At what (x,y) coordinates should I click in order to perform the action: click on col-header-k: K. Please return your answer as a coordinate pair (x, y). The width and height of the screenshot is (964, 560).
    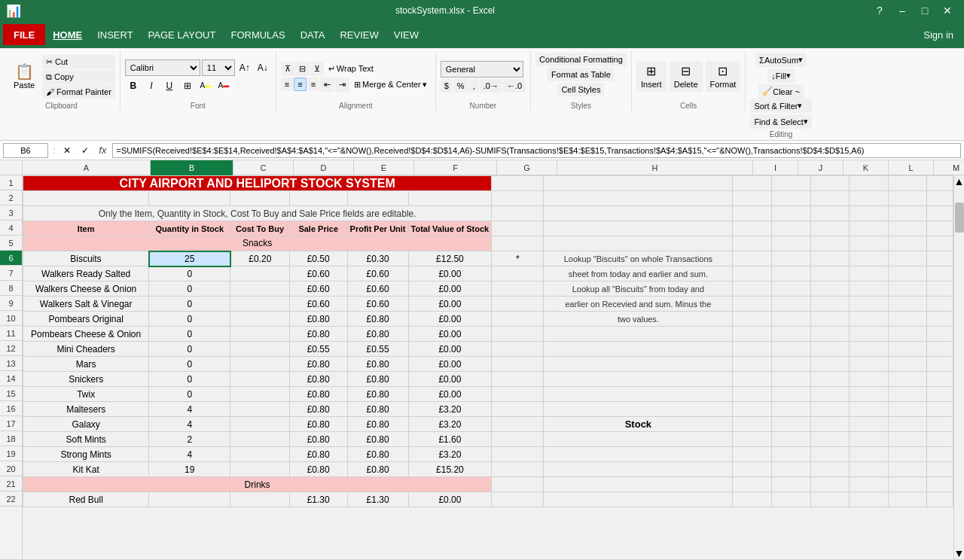
    Looking at the image, I should click on (866, 168).